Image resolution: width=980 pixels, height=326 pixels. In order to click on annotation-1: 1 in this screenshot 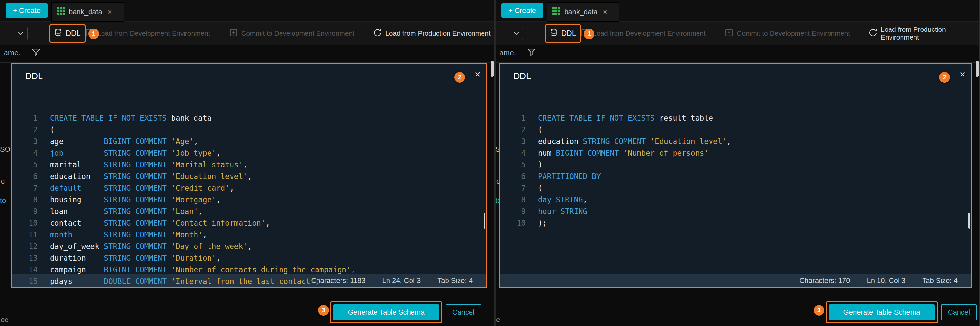, I will do `click(589, 34)`.